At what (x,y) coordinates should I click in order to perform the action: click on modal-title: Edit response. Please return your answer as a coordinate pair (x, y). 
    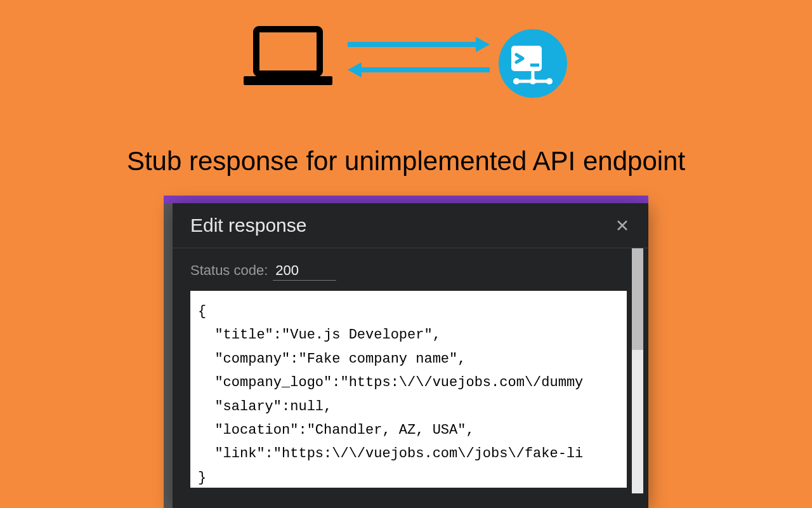
    Looking at the image, I should click on (249, 225).